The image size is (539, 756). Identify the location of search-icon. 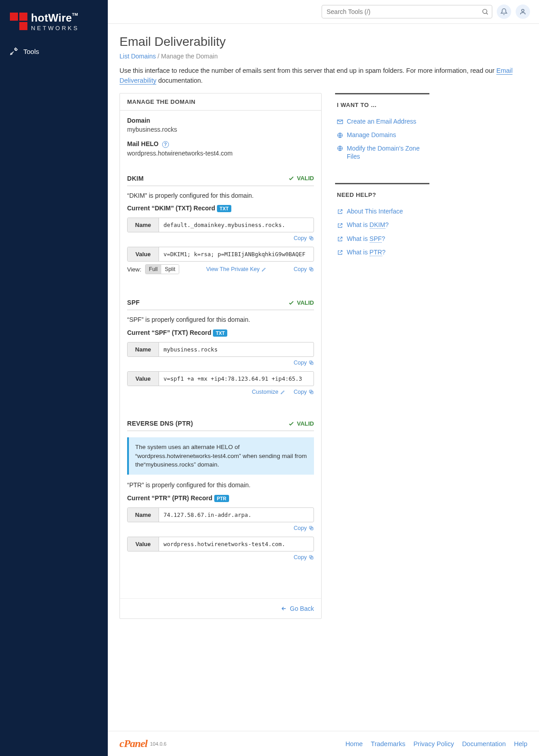
(485, 12).